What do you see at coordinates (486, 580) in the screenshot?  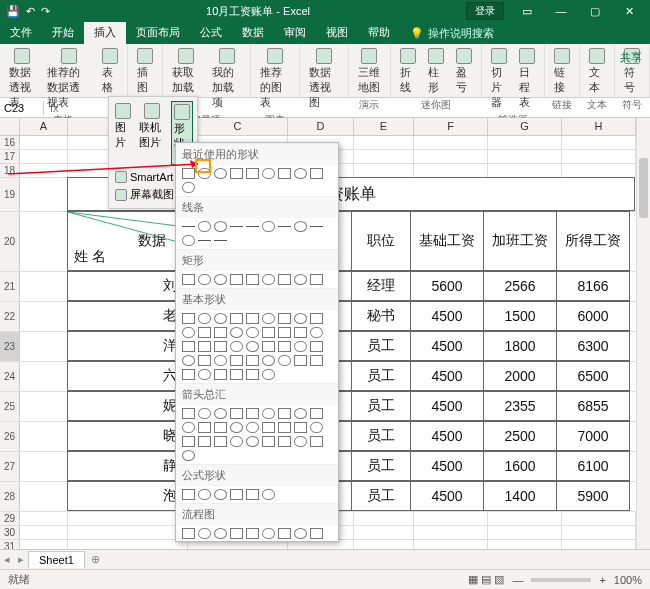 I see `view-buttons: ▦ ▤ ▧` at bounding box center [486, 580].